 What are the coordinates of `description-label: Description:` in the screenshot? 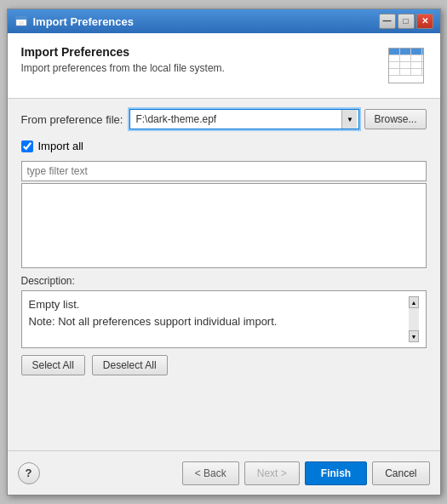 It's located at (224, 281).